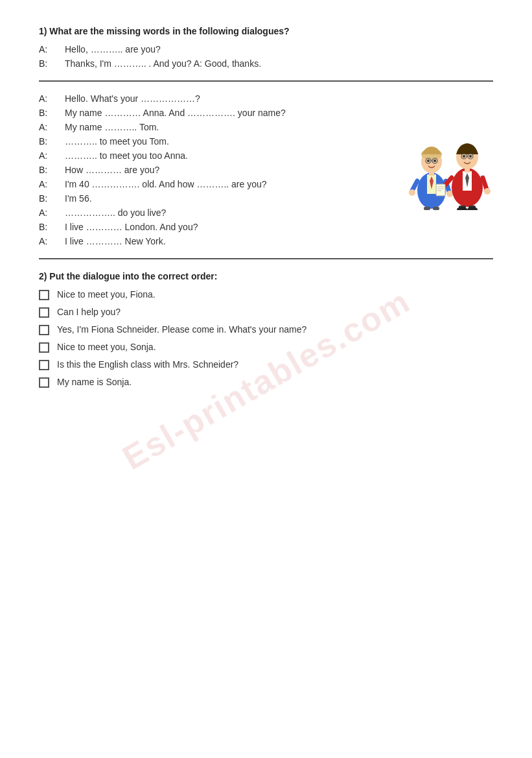 This screenshot has width=532, height=758. What do you see at coordinates (279, 49) in the screenshot?
I see `line-text-a1: Hello, ……….. are you?` at bounding box center [279, 49].